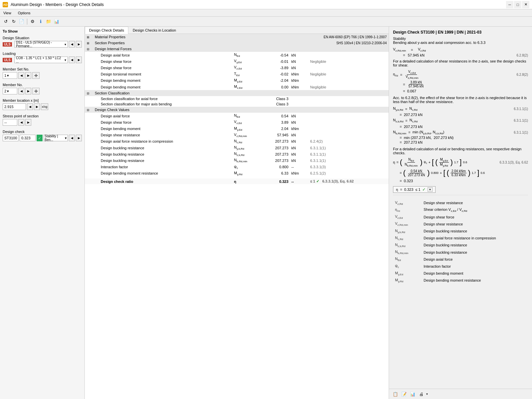  What do you see at coordinates (7, 60) in the screenshot?
I see `uls-badge-2: ULS` at bounding box center [7, 60].